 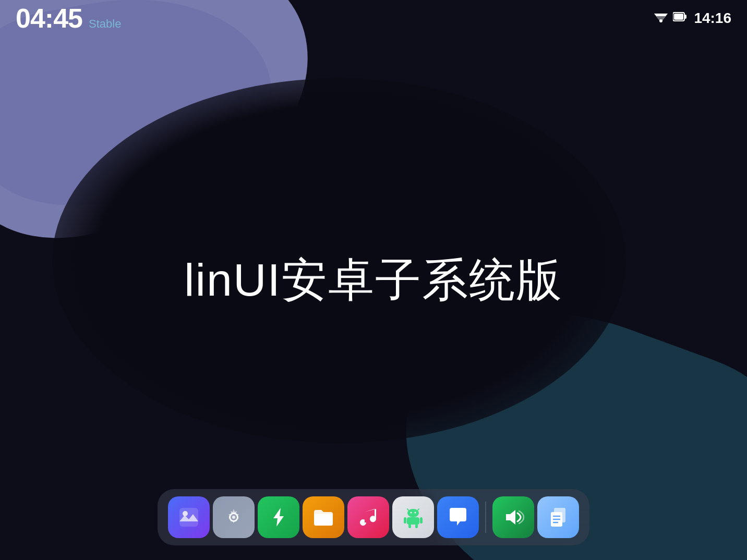 What do you see at coordinates (234, 517) in the screenshot?
I see `settings-app-icon` at bounding box center [234, 517].